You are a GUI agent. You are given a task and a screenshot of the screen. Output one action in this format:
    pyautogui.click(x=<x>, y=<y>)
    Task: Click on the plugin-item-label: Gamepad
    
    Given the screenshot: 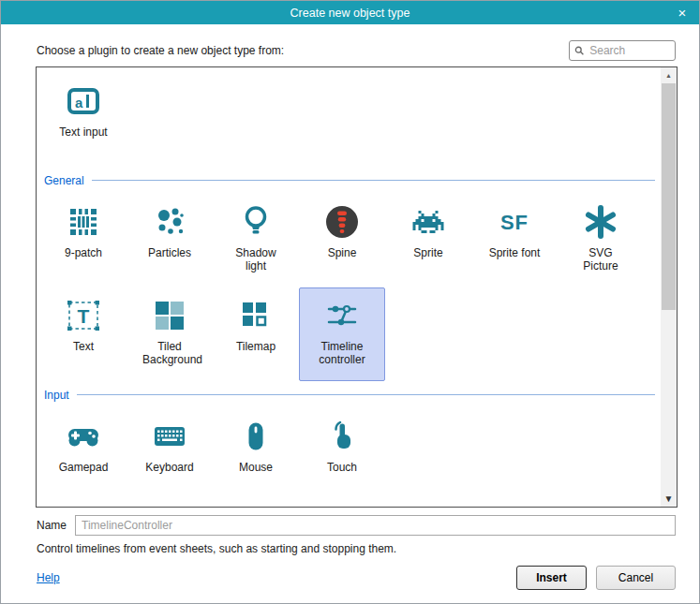 What is the action you would take?
    pyautogui.click(x=83, y=467)
    